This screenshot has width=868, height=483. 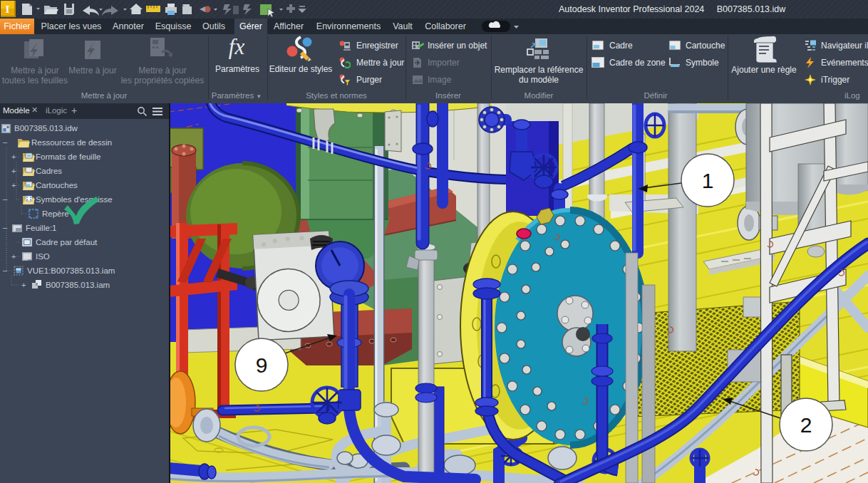 What do you see at coordinates (67, 242) in the screenshot?
I see `svg-text: Cadre par défaut` at bounding box center [67, 242].